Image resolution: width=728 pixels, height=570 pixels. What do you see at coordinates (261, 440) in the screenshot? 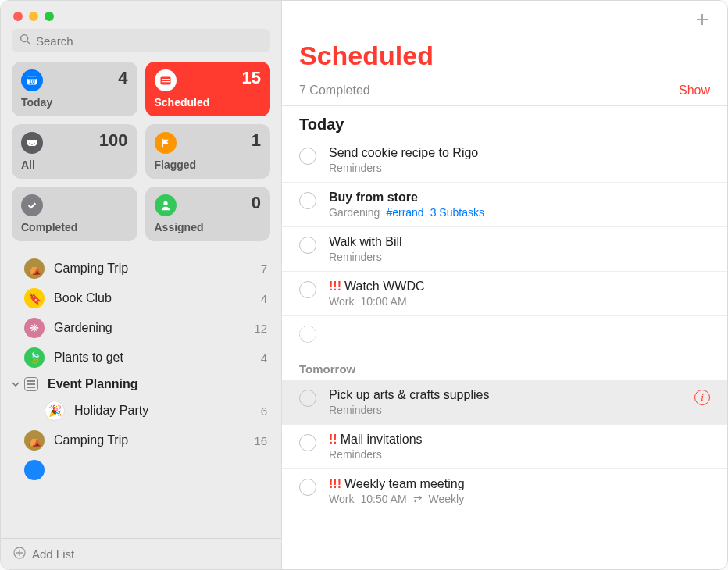
I see `list-count: 16` at bounding box center [261, 440].